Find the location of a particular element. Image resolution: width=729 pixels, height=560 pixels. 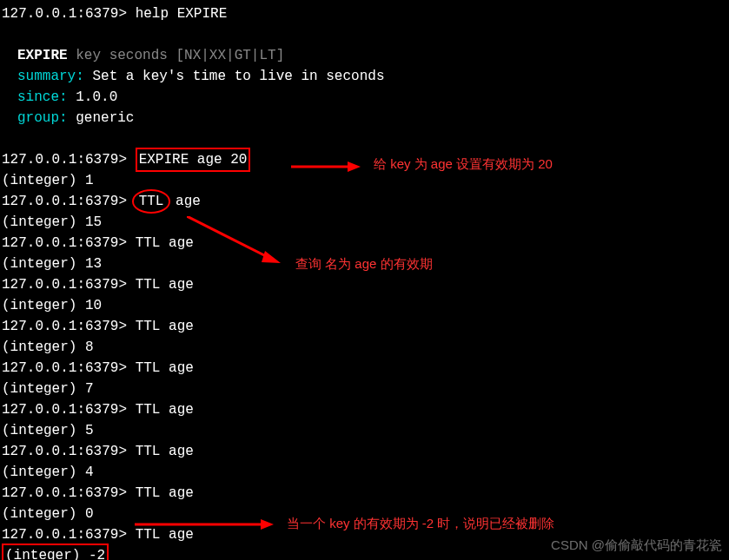

annotation-3: 当一个 key 的有效期为 -2 时，说明已经被删除 is located at coordinates (421, 524).